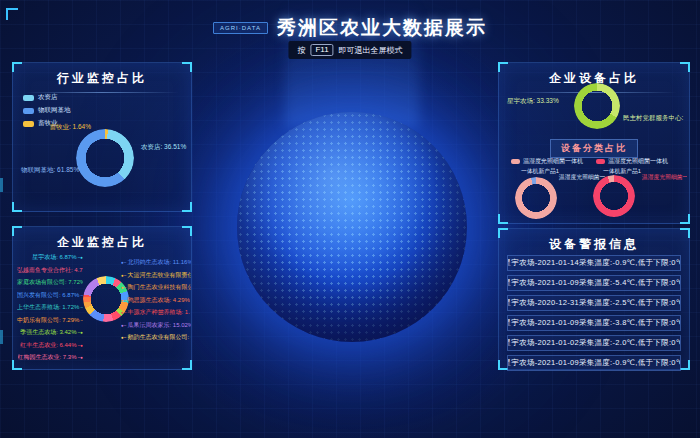 This screenshot has width=700, height=438. What do you see at coordinates (164, 148) in the screenshot?
I see `chart-label: 农资店: 36.51%` at bounding box center [164, 148].